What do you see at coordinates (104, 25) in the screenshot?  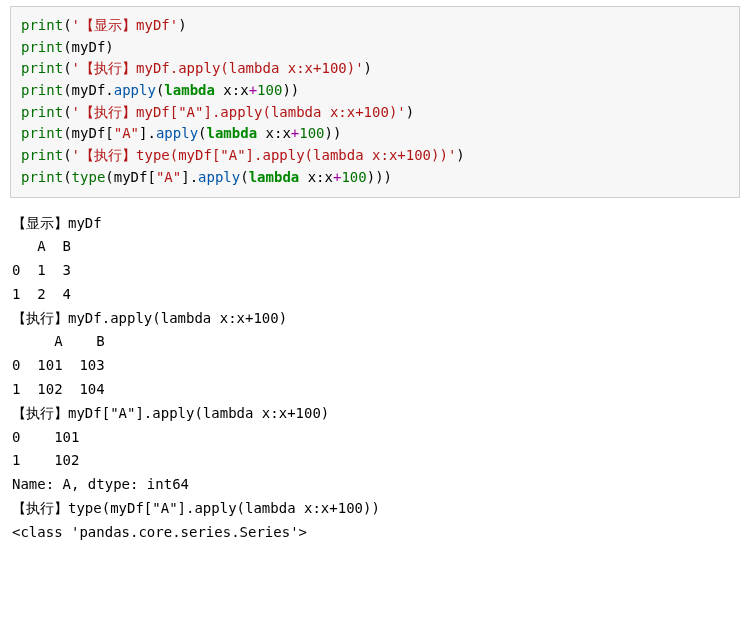 I see `code-line-1: print('【显示】myDf')` at bounding box center [104, 25].